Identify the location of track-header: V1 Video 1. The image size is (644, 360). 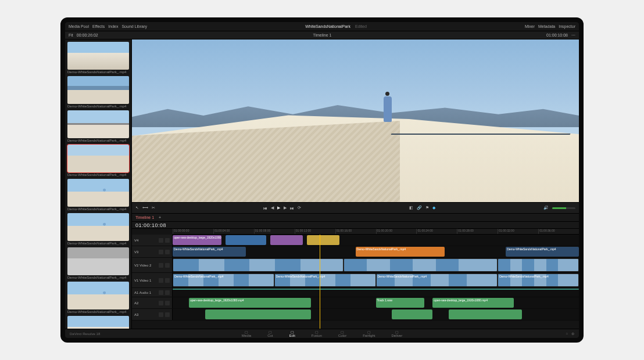
(152, 280).